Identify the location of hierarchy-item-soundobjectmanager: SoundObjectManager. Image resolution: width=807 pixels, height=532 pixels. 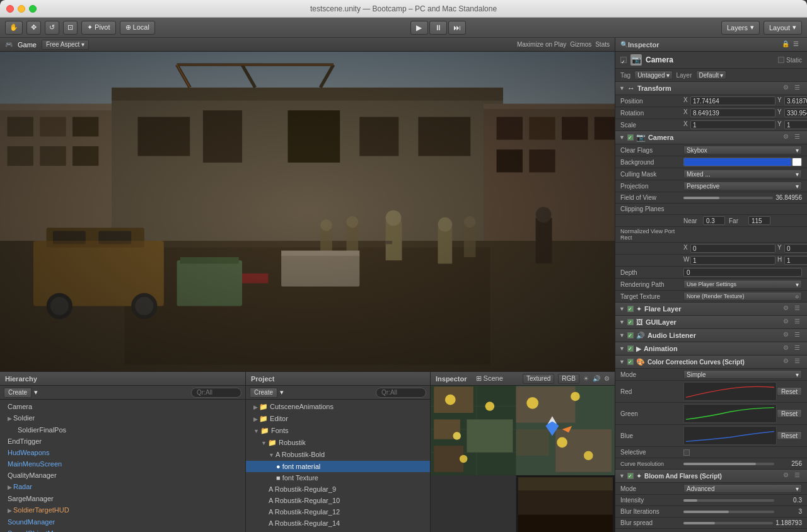
(122, 529).